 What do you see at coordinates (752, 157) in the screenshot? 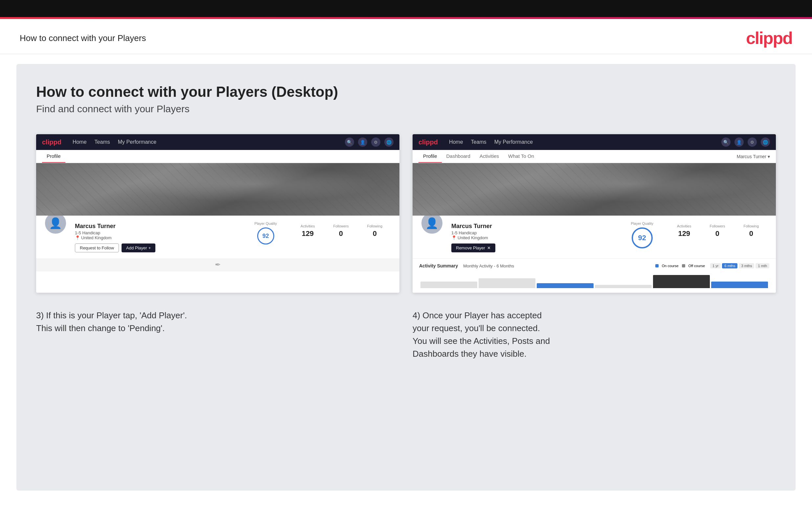
I see `right-username-label: Marcus Turner` at bounding box center [752, 157].